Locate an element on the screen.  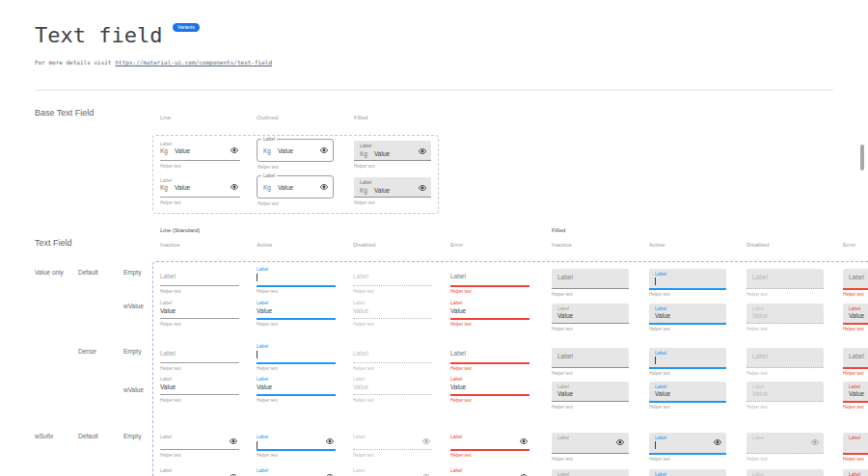
text-field-line-error: LabelHelper text is located at coordinates (490, 450).